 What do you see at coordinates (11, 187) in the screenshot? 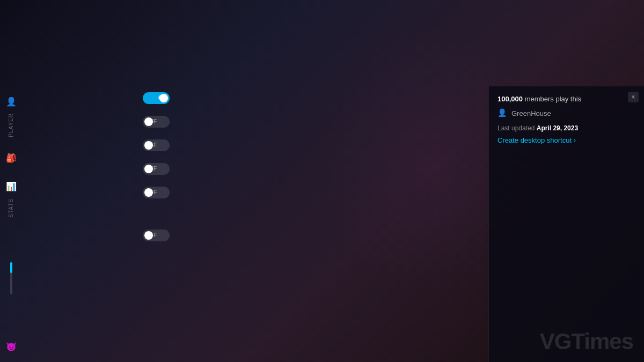
I see `sidebar-icon-stats: 📊` at bounding box center [11, 187].